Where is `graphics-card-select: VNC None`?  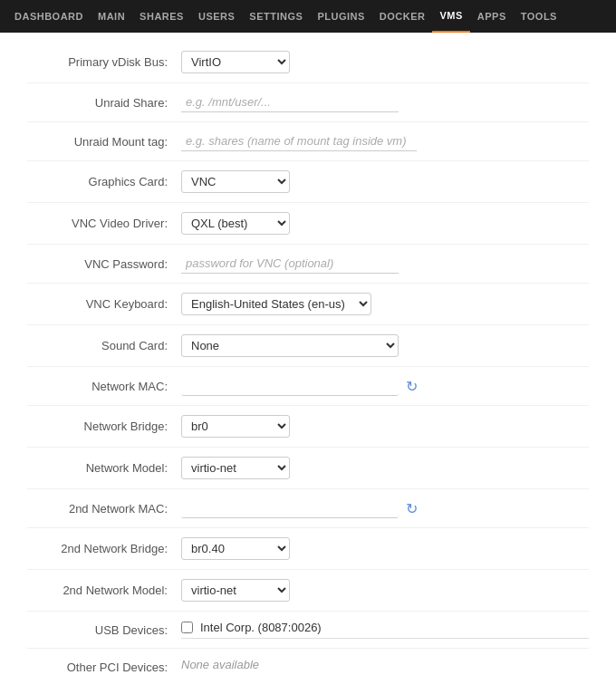
graphics-card-select: VNC None is located at coordinates (236, 181).